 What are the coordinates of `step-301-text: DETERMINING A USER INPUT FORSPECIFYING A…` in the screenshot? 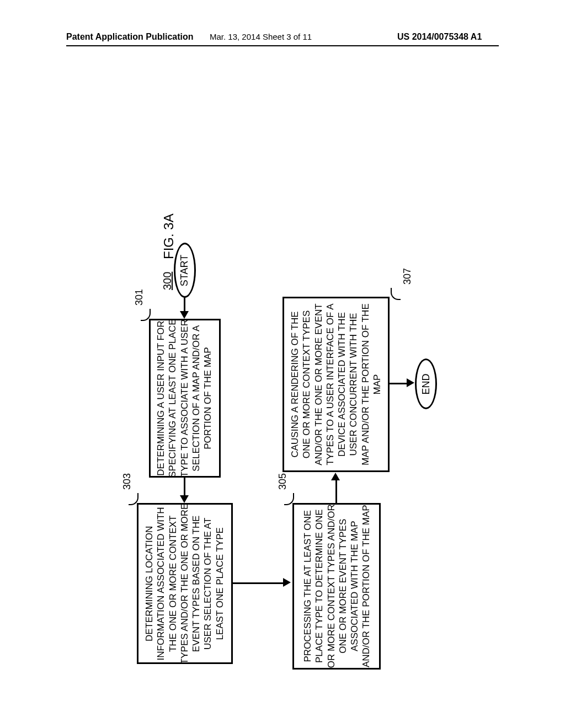 It's located at (185, 398).